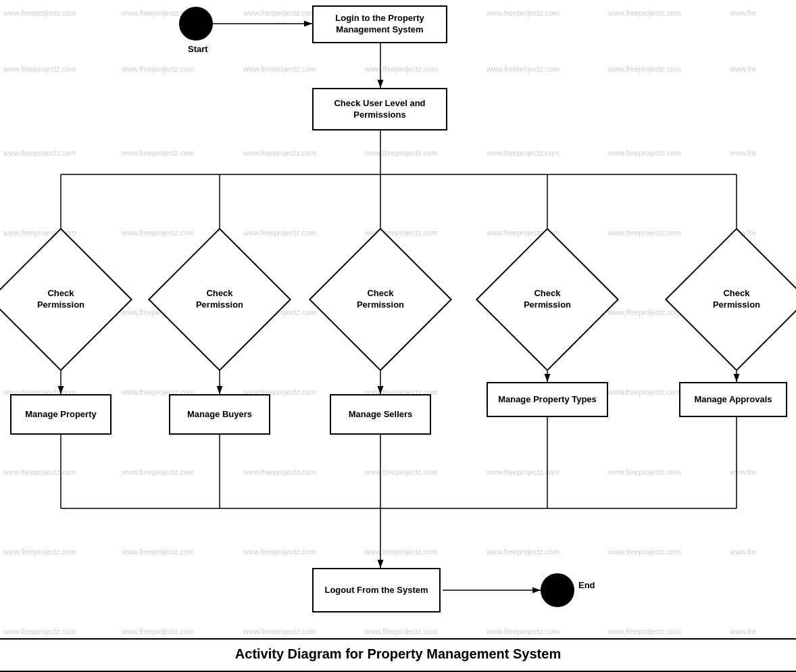 This screenshot has width=796, height=672. I want to click on wm-6: www.freeprojectz.com, so click(645, 13).